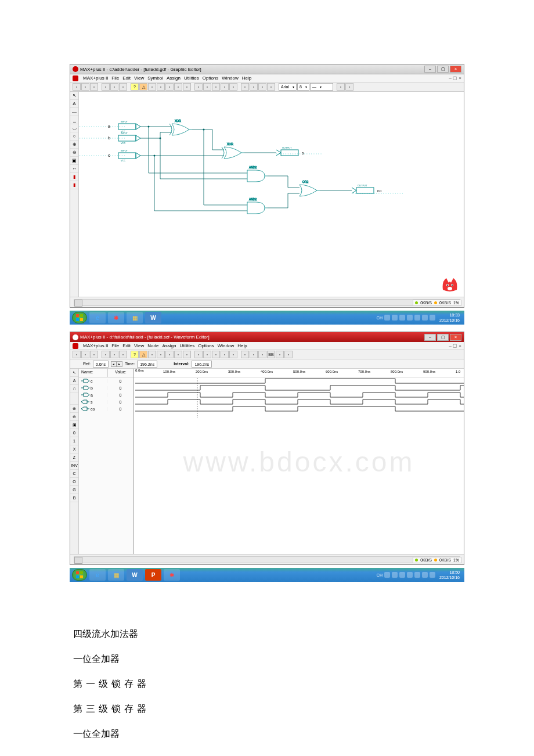 This screenshot has width=534, height=756. Describe the element at coordinates (74, 441) in the screenshot. I see `value-1-icon: 1` at that location.